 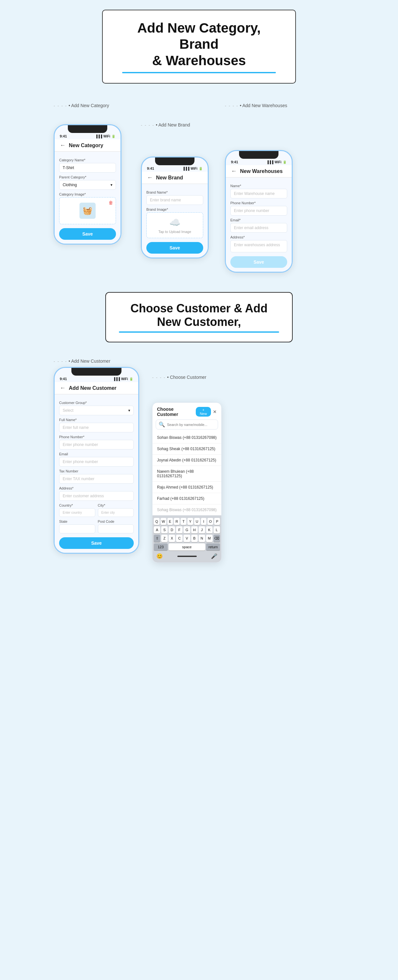 What do you see at coordinates (157, 521) in the screenshot?
I see `key-q: Q` at bounding box center [157, 521].